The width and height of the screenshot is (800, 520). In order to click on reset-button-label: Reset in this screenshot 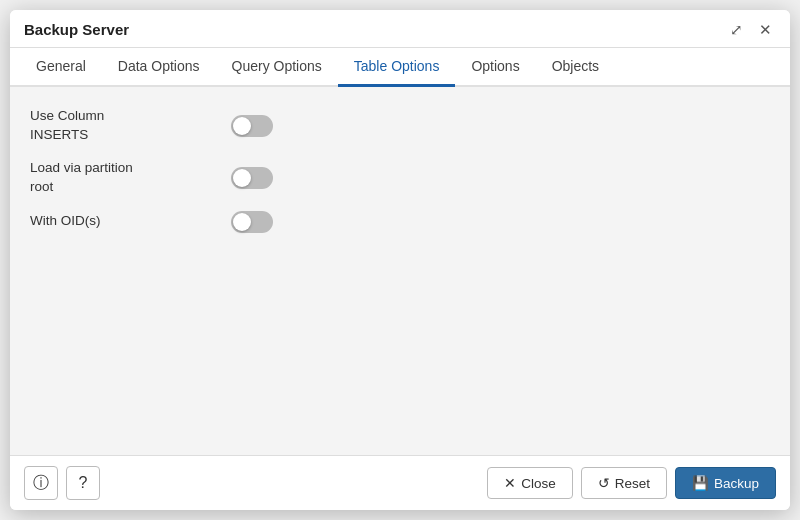, I will do `click(632, 484)`.